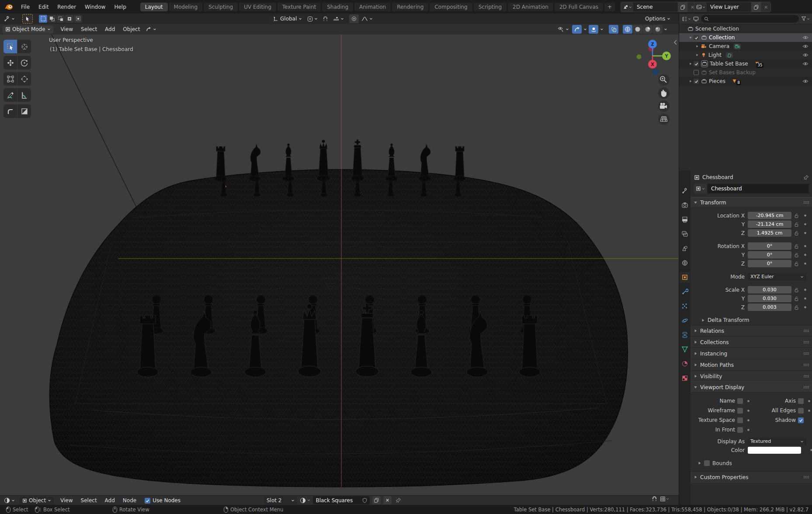 The image size is (812, 514). I want to click on number-field: 0.030, so click(770, 299).